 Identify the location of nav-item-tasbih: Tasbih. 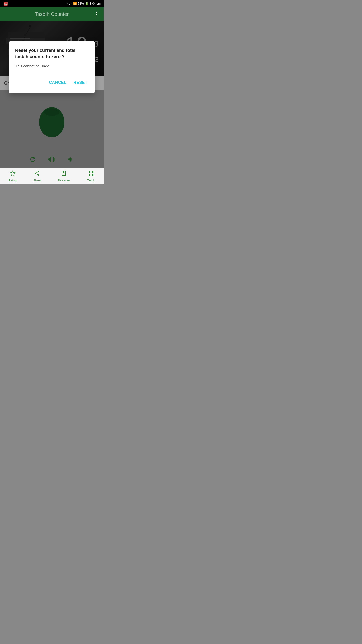
(91, 176).